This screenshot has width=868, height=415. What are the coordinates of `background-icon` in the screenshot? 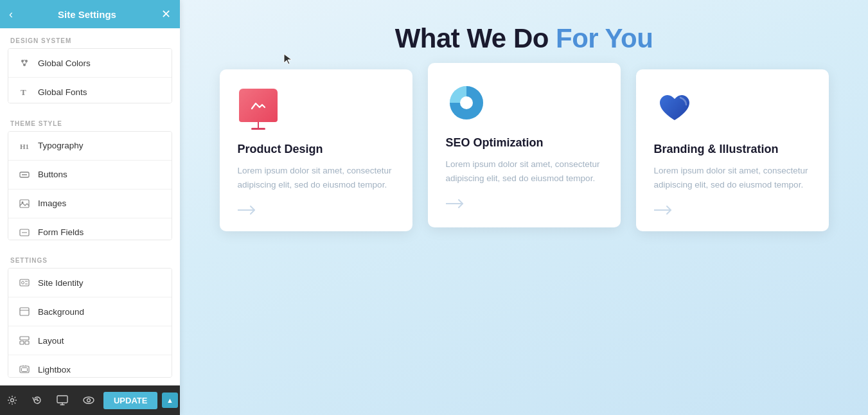 It's located at (24, 312).